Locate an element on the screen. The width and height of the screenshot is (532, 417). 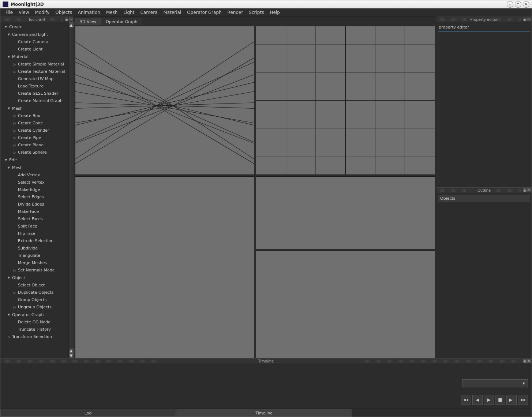
tab-timeline: Timeline is located at coordinates (264, 413).